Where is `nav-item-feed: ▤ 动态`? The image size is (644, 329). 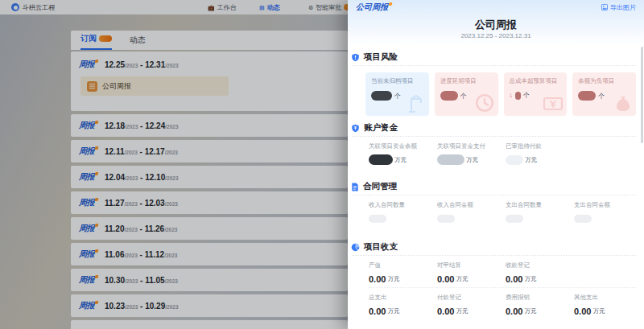 nav-item-feed: ▤ 动态 is located at coordinates (270, 7).